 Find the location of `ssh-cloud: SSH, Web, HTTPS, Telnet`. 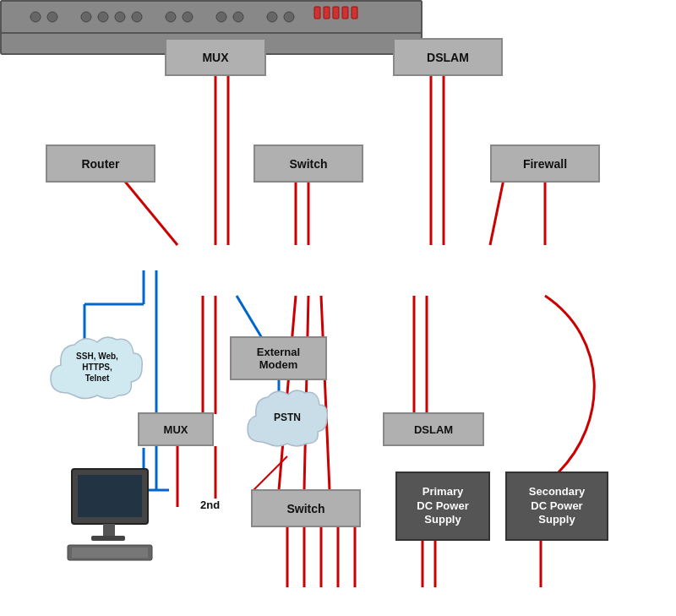

ssh-cloud: SSH, Web, HTTPS, Telnet is located at coordinates (97, 372).